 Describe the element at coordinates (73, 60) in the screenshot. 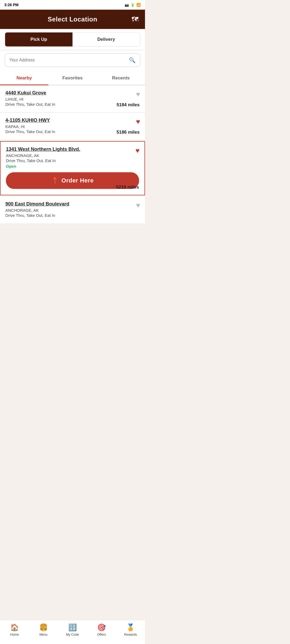

I see `search-box: 🔍` at that location.